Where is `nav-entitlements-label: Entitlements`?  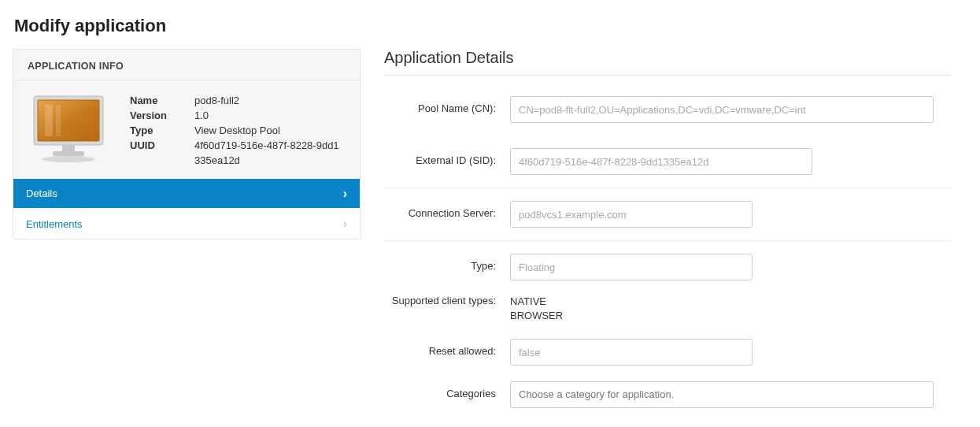
nav-entitlements-label: Entitlements is located at coordinates (54, 224).